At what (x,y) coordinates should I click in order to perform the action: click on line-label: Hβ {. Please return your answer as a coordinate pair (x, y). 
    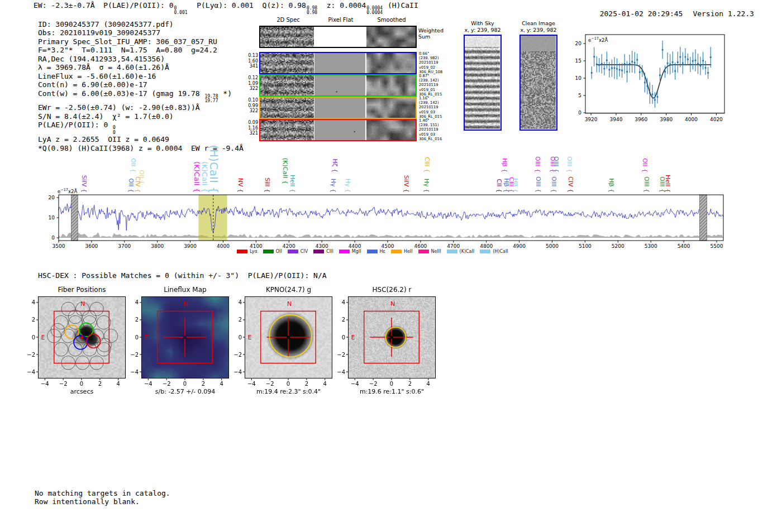
    Looking at the image, I should click on (505, 165).